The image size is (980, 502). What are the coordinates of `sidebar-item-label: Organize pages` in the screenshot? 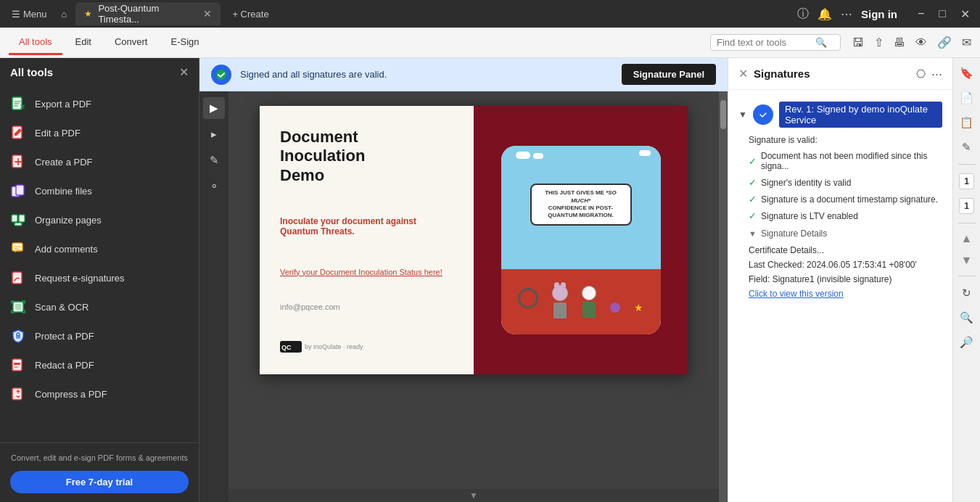 It's located at (68, 221).